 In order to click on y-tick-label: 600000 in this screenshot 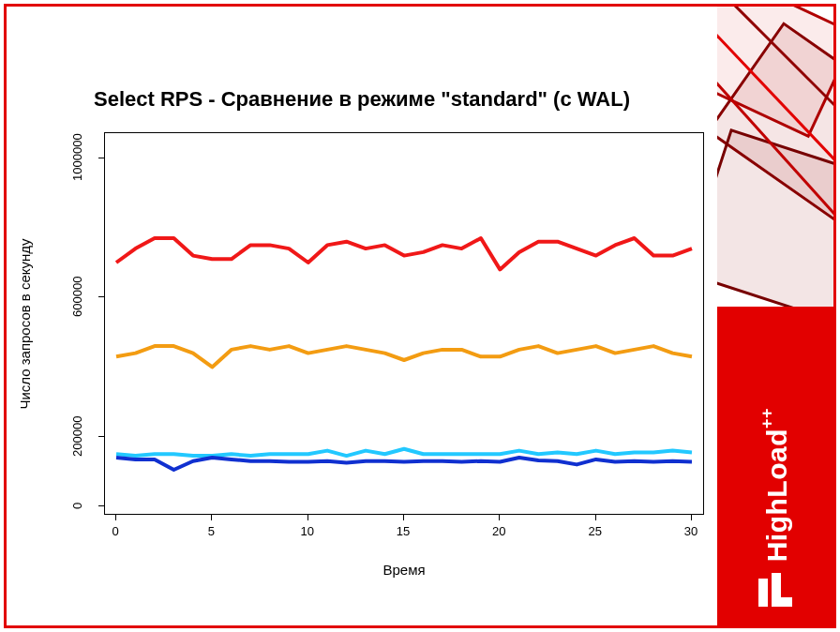, I will do `click(77, 296)`.